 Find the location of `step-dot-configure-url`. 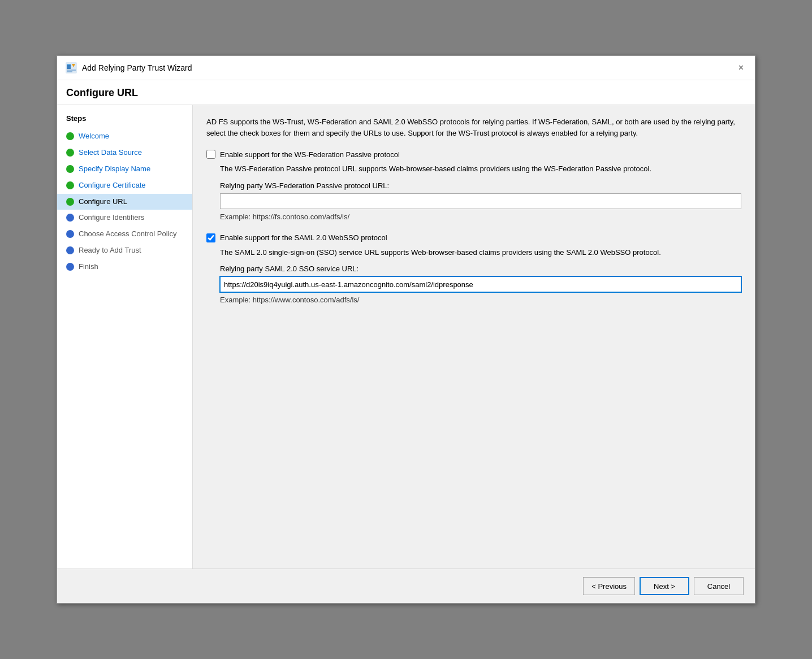

step-dot-configure-url is located at coordinates (70, 202).